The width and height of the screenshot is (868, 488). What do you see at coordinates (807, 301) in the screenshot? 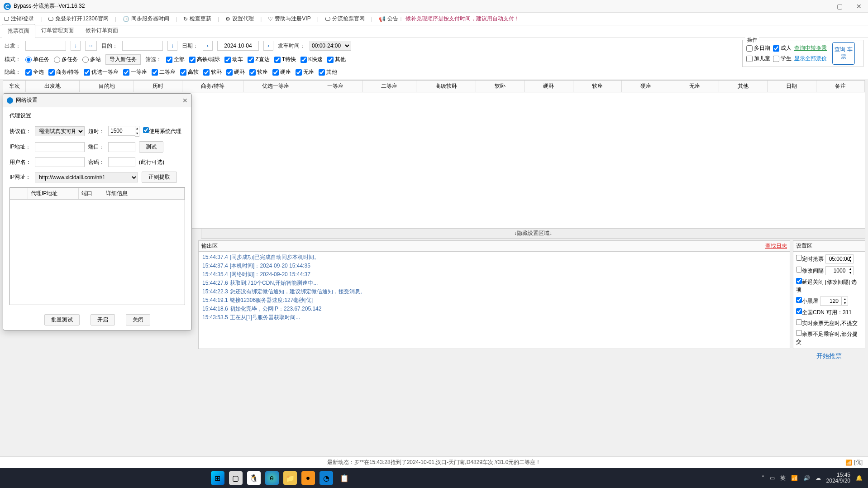
I see `set-blackroom: 小黑屋` at bounding box center [807, 301].